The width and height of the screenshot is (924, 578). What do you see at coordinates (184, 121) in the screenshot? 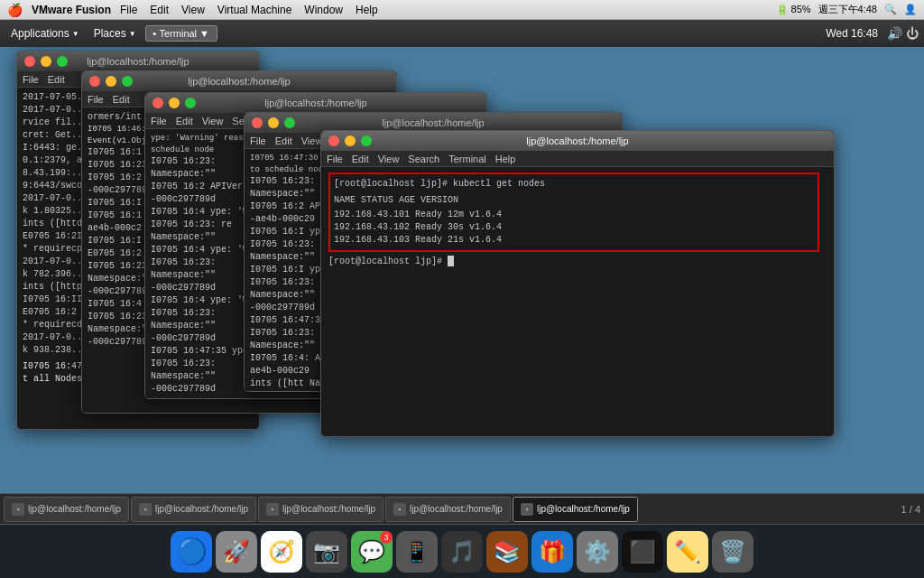
I see `edit-menu-3: Edit` at bounding box center [184, 121].